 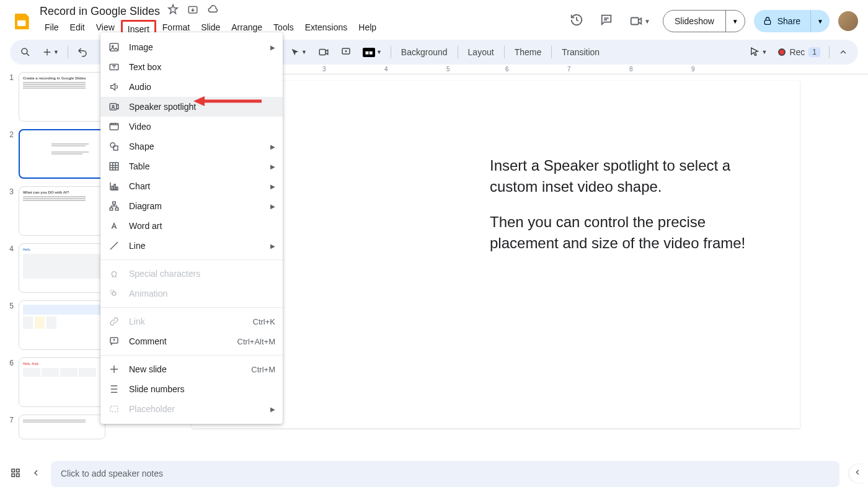 What do you see at coordinates (577, 21) in the screenshot?
I see `history-icon` at bounding box center [577, 21].